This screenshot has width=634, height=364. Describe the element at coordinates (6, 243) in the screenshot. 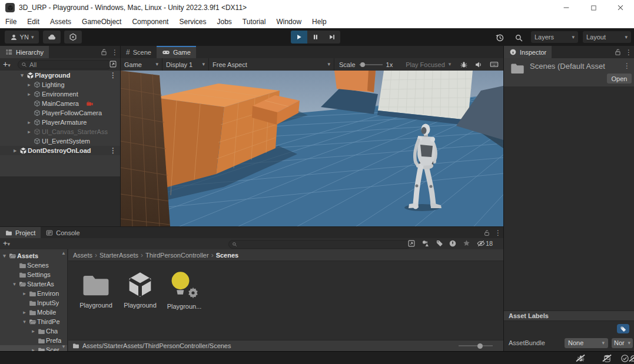

I see `create-asset-button: +▾` at that location.